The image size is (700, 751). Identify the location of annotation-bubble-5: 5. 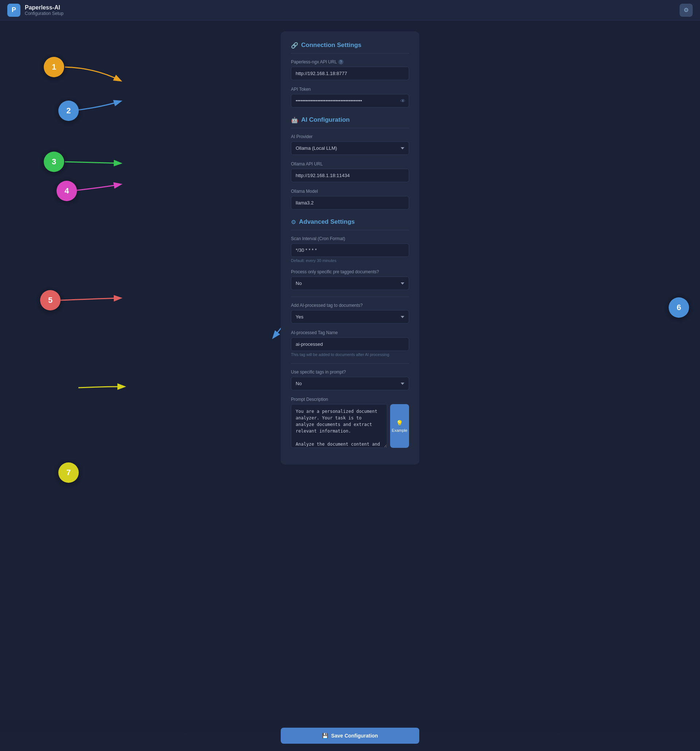
(50, 300).